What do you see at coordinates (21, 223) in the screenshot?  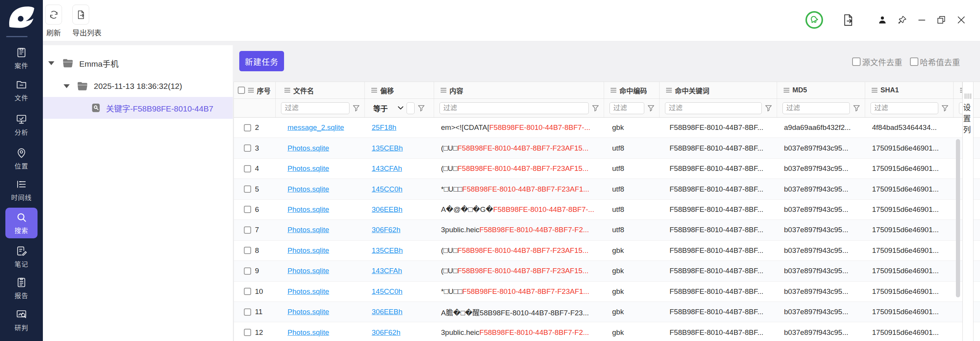 I see `sidebar-item-搜索: 搜索` at bounding box center [21, 223].